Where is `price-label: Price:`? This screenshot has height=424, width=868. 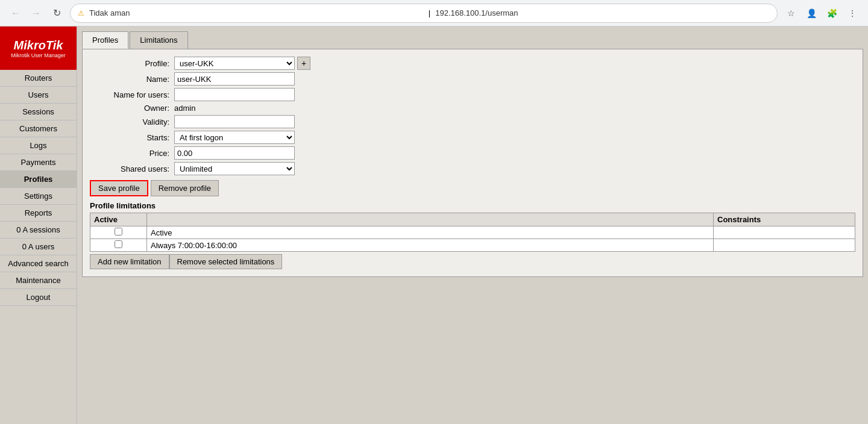 price-label: Price: is located at coordinates (132, 153).